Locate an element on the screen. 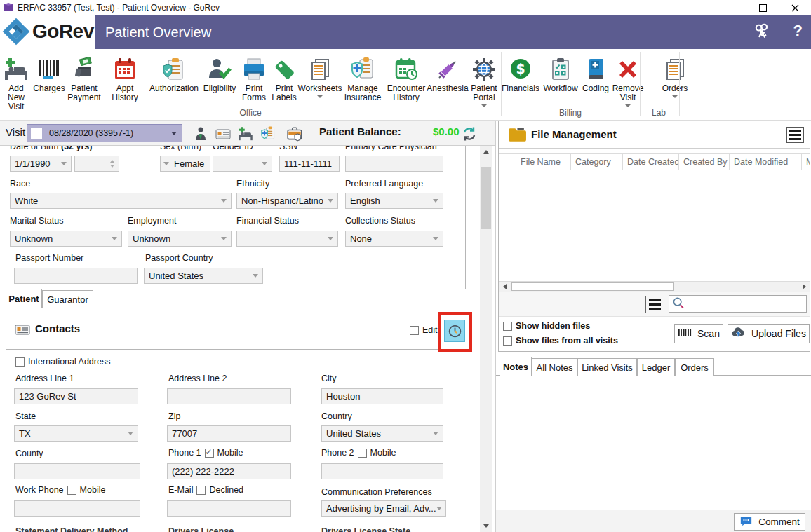 This screenshot has width=811, height=532. race-select: White is located at coordinates (121, 200).